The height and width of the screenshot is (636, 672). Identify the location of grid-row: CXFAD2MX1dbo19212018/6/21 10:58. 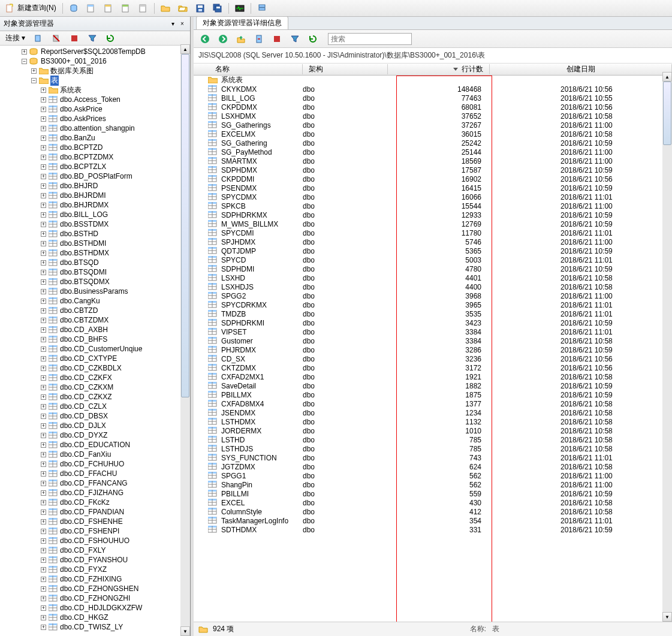
(433, 376).